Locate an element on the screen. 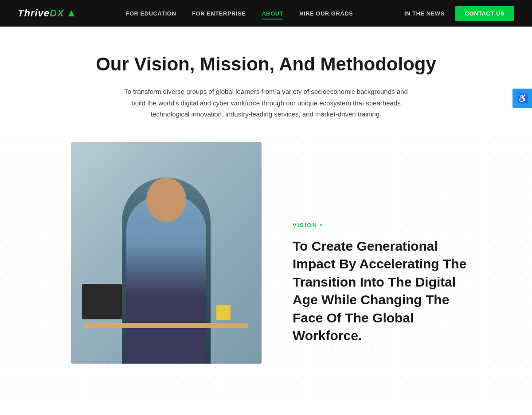 This screenshot has width=532, height=415. nav-right: IN THE NEWS CONTACT US is located at coordinates (459, 13).